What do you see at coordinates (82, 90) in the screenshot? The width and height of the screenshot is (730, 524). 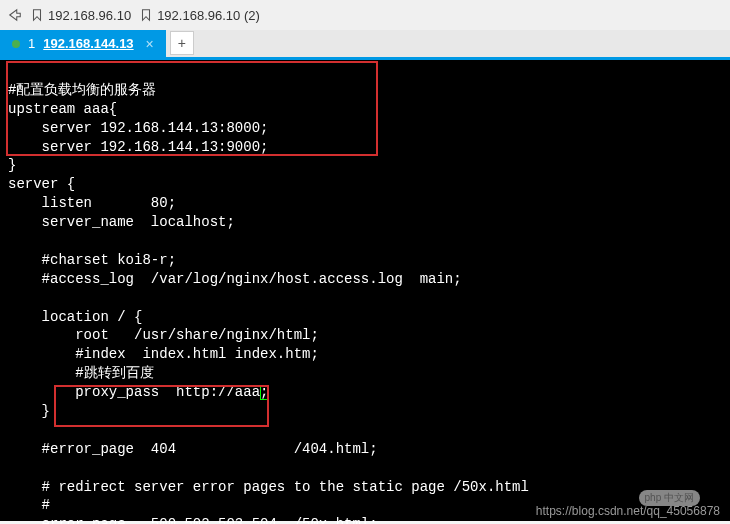 I see `code-line: #配置负载均衡的服务器` at bounding box center [82, 90].